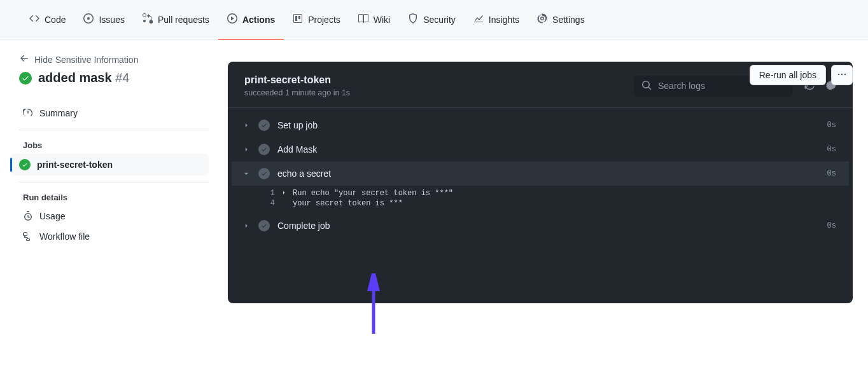  What do you see at coordinates (109, 165) in the screenshot?
I see `sidebar-job-item: print-secret-token` at bounding box center [109, 165].